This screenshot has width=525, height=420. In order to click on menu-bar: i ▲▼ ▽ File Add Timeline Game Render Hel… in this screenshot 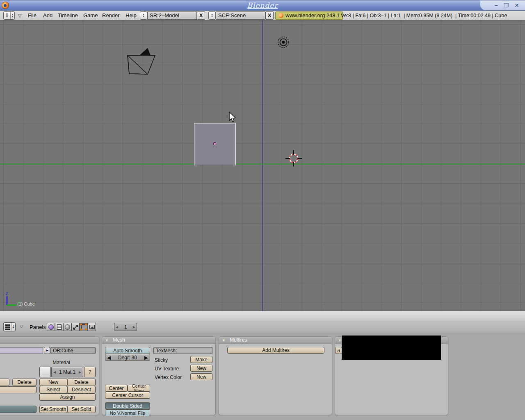, I will do `click(262, 16)`.